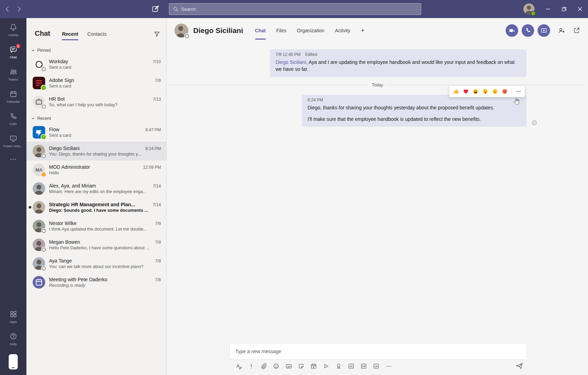  Describe the element at coordinates (343, 31) in the screenshot. I see `tab-activity: Activity` at that location.